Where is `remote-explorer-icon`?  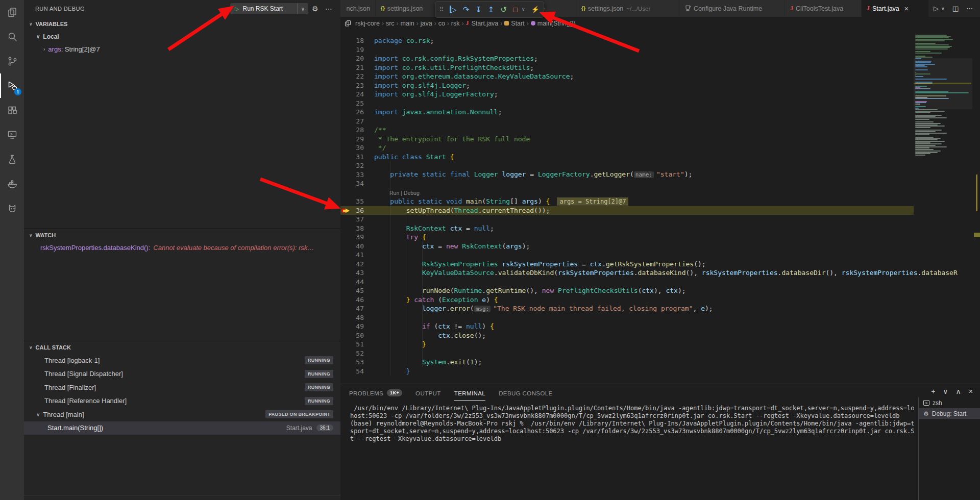 remote-explorer-icon is located at coordinates (12, 135).